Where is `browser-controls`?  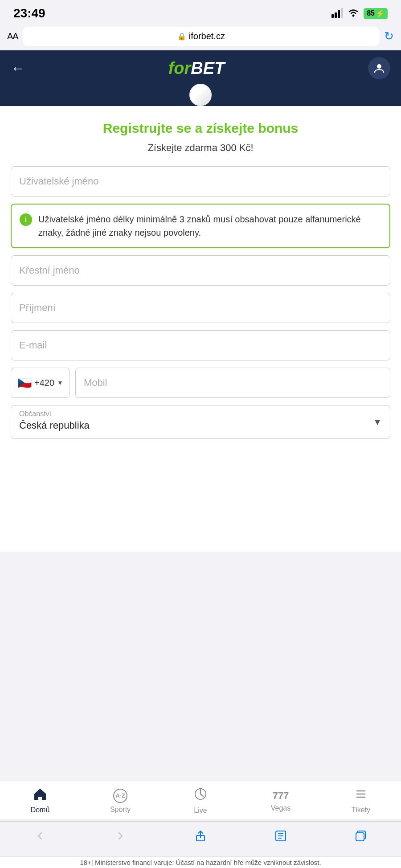 browser-controls is located at coordinates (200, 836).